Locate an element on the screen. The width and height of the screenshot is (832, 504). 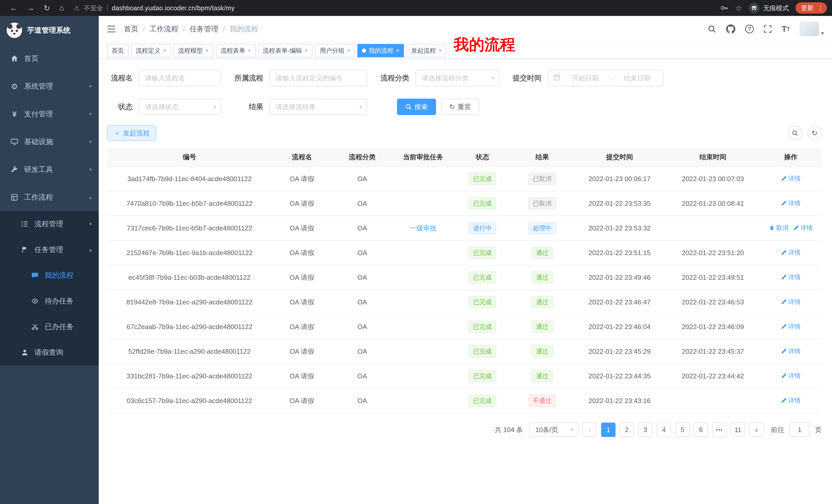
url-text: dashboard.yudao.iocoder.cn/bpm/task/my is located at coordinates (173, 8).